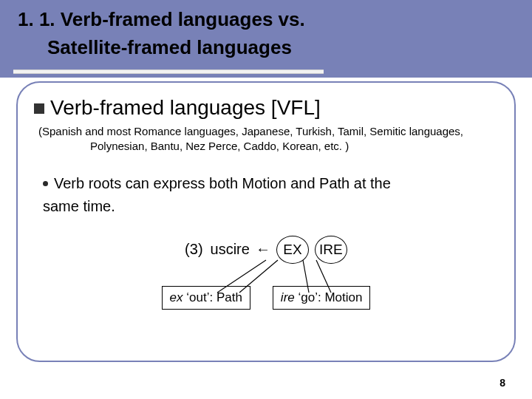  I want to click on title-line2: Satellite-framed languages, so click(155, 47).